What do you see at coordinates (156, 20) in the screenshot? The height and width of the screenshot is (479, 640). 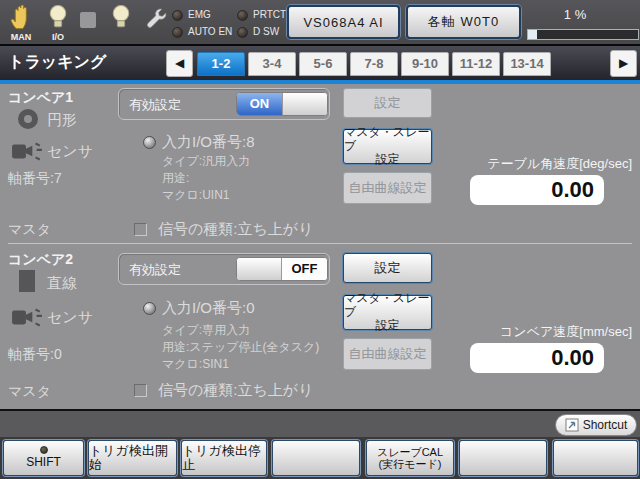 I see `wrench-icon` at bounding box center [156, 20].